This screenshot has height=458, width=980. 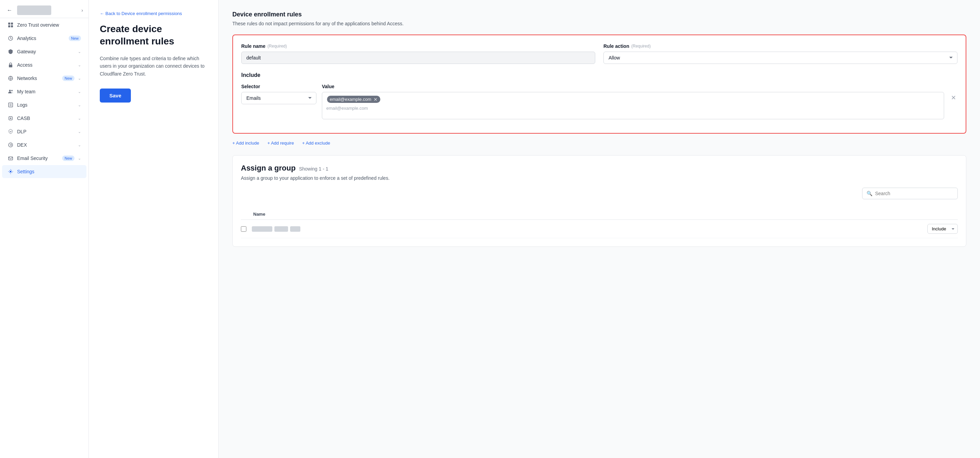 What do you see at coordinates (11, 105) in the screenshot?
I see `log-icon` at bounding box center [11, 105].